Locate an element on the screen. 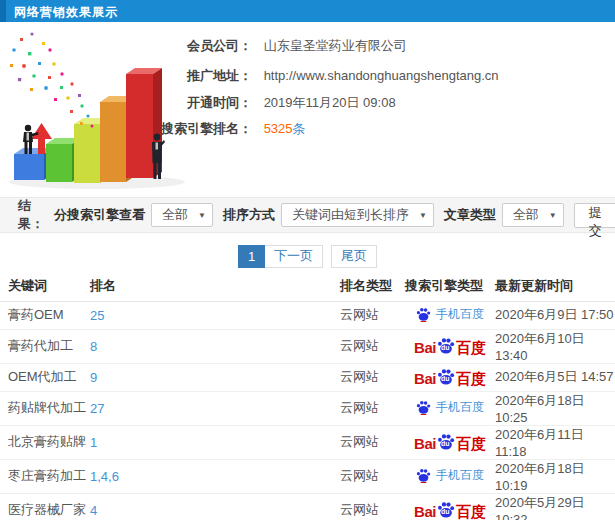 The height and width of the screenshot is (520, 615). filter-bar: 结果： 分搜索引擎查看 全部 ▼ 排序方式 关键词由短到长排序 ▼ 文章类型 全… is located at coordinates (308, 215).